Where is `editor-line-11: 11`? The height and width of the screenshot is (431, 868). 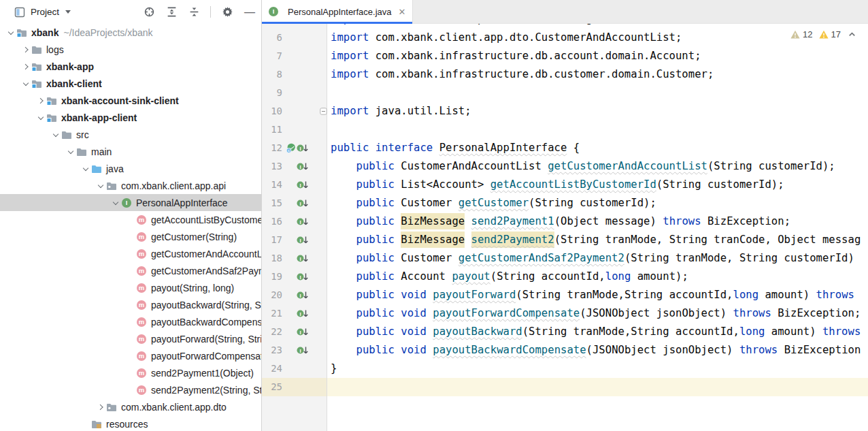 editor-line-11: 11 is located at coordinates (565, 129).